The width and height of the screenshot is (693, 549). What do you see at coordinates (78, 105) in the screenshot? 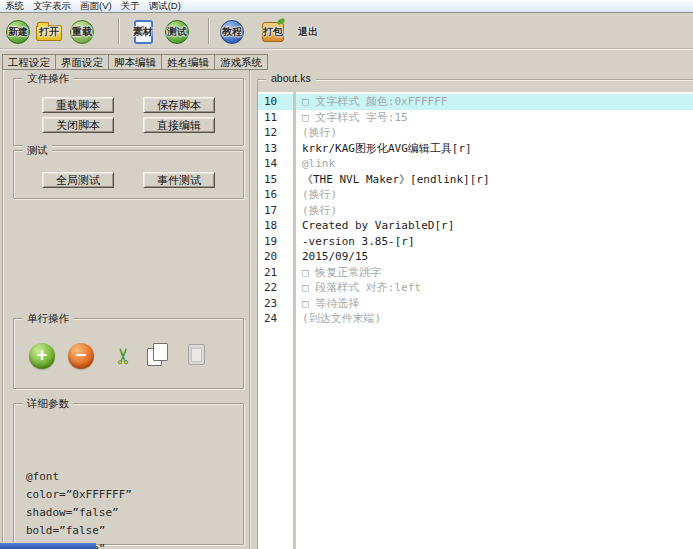
I see `reload-script-button: 重载脚本` at bounding box center [78, 105].